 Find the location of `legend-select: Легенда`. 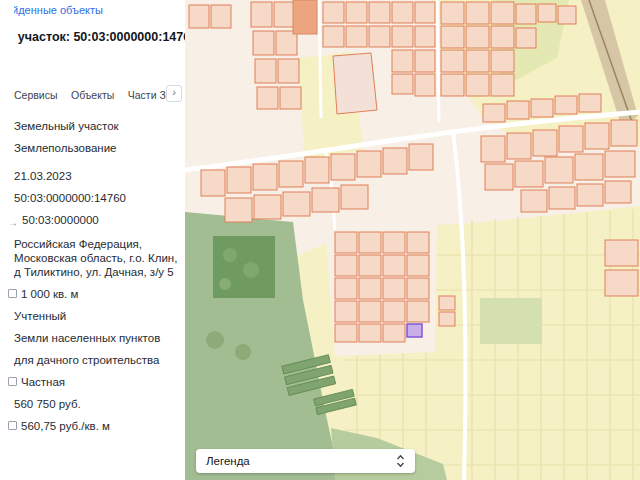

legend-select: Легенда is located at coordinates (306, 461).